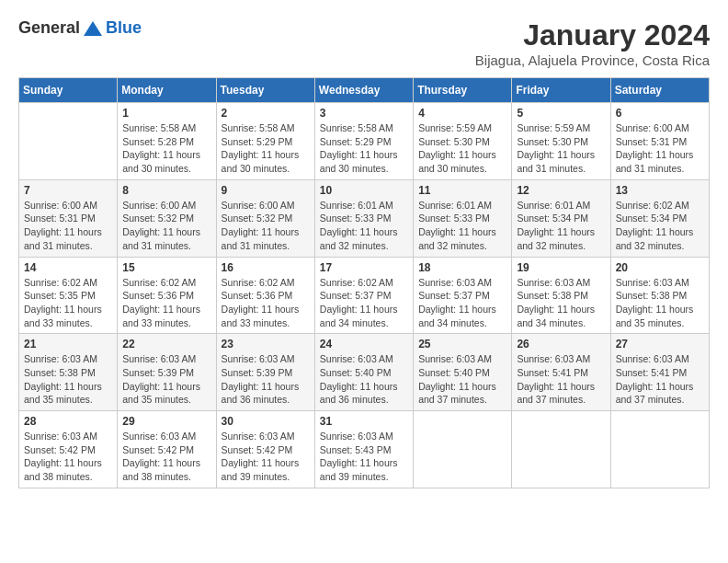 The image size is (728, 563). What do you see at coordinates (167, 373) in the screenshot?
I see `calendar-cell: 22Sunrise: 6:03 AMSunset: 5:39 PMDayligh…` at bounding box center [167, 373].